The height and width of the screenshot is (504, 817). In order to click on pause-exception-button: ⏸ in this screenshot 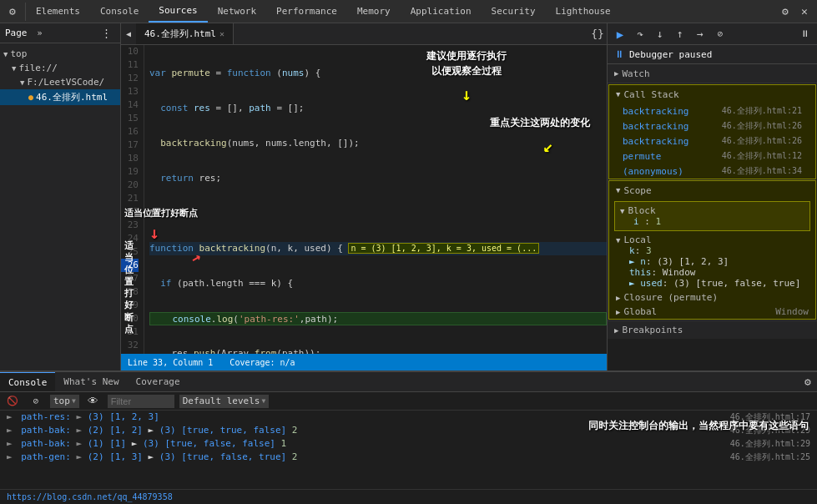, I will do `click(804, 34)`.